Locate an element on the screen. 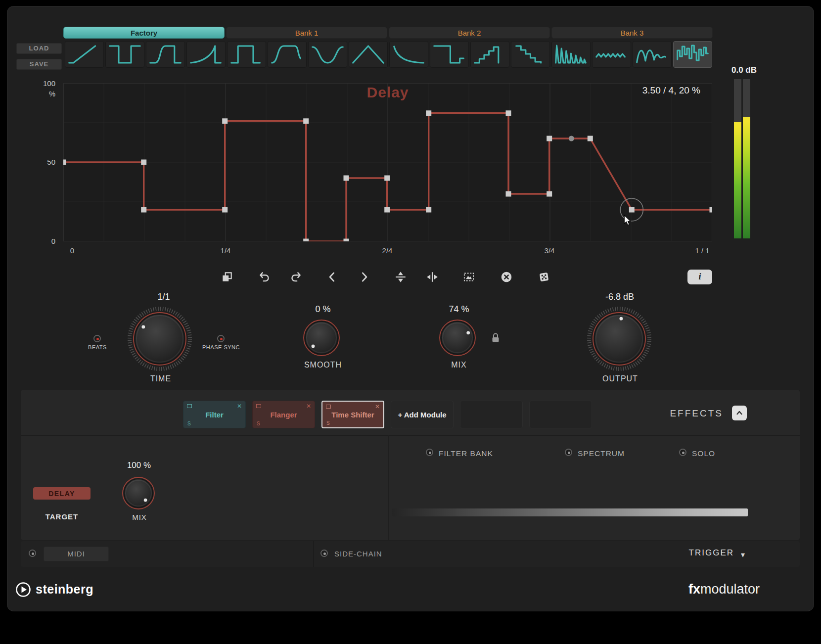 Image resolution: width=821 pixels, height=644 pixels. phase-sync-radio is located at coordinates (221, 338).